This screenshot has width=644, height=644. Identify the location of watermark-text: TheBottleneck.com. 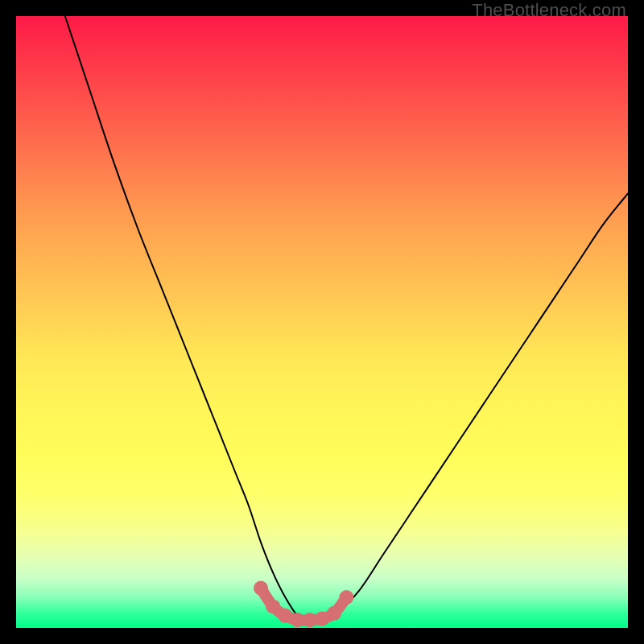
(549, 10).